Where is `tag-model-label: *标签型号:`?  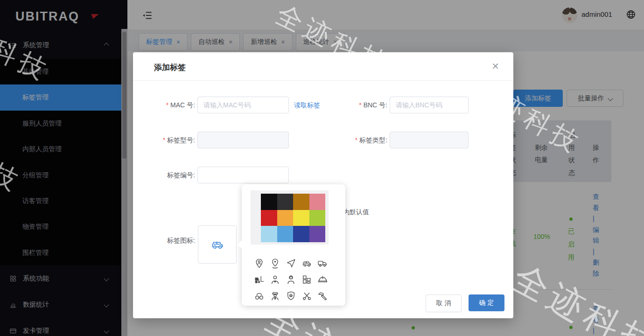
tag-model-label: *标签型号: is located at coordinates (168, 140).